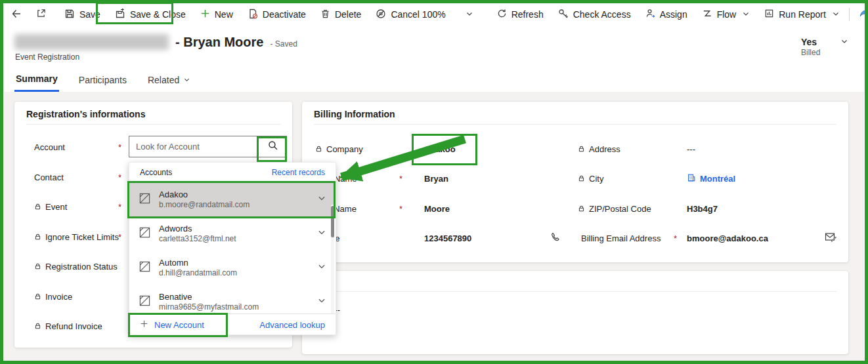  What do you see at coordinates (827, 47) in the screenshot?
I see `billed-header-field: Yes Billed` at bounding box center [827, 47].